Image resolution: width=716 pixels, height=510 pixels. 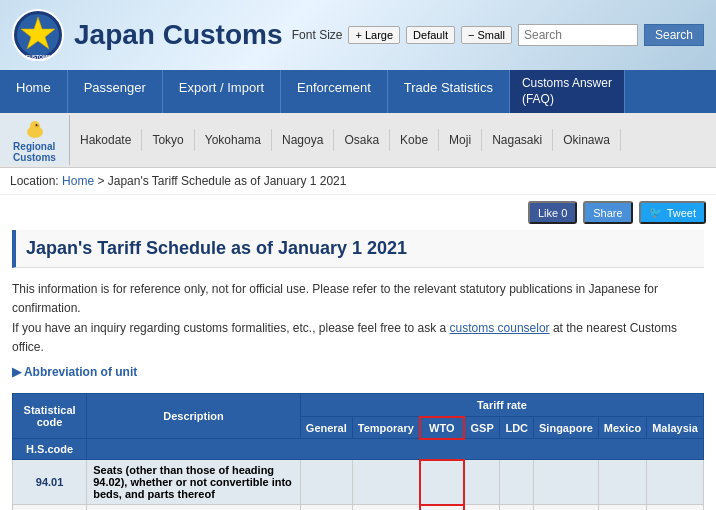 What do you see at coordinates (358, 318) in the screenshot?
I see `disclaimer-text: This information is for reference only, …` at bounding box center [358, 318].